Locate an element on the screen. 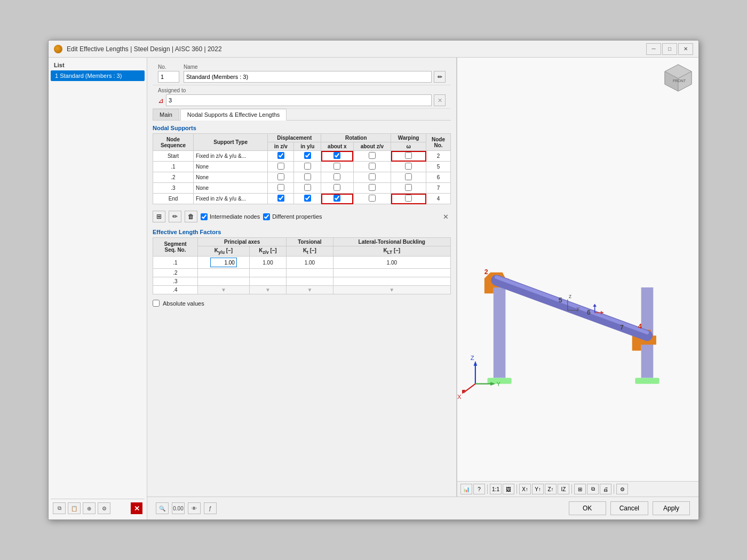 The image size is (747, 560). properties-button: ⚙ is located at coordinates (104, 508).